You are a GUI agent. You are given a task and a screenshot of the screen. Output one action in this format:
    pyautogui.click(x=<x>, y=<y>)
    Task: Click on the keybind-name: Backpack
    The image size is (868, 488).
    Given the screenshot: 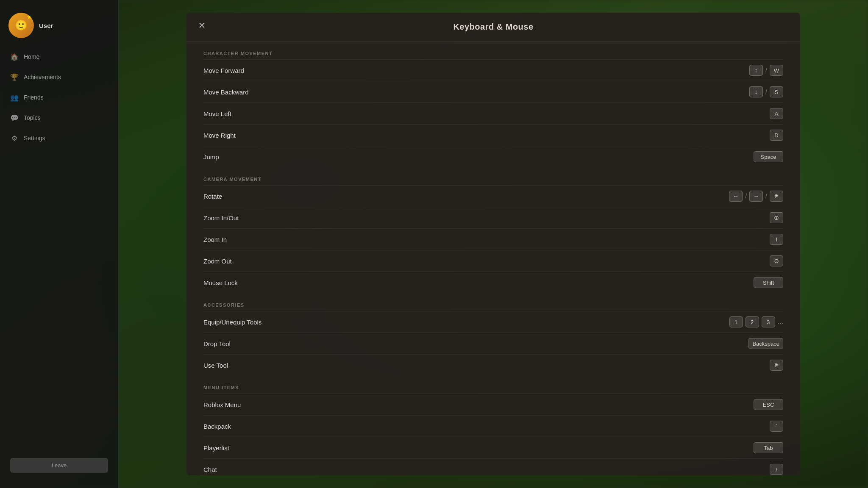 What is the action you would take?
    pyautogui.click(x=217, y=426)
    